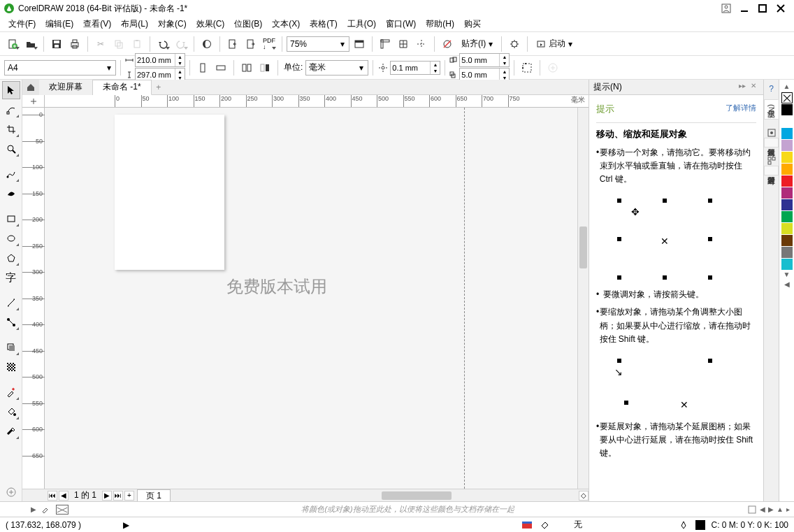 The width and height of the screenshot is (794, 532). Describe the element at coordinates (771, 509) in the screenshot. I see `palette-right-arrow2: ▶` at that location.